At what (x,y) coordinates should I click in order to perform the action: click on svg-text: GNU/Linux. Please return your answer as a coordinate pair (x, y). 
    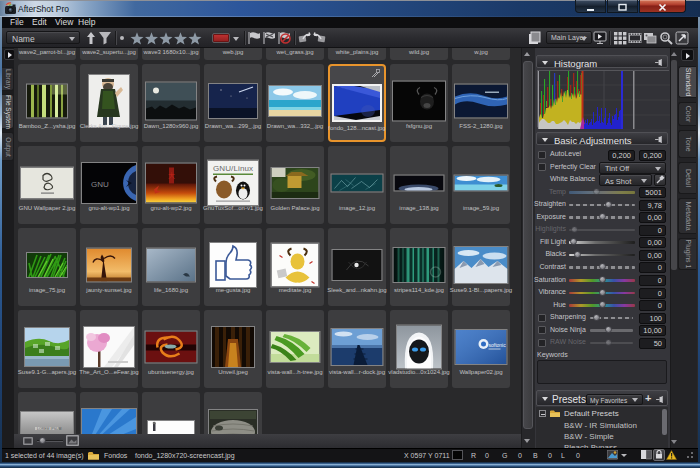
    Looking at the image, I should click on (233, 168).